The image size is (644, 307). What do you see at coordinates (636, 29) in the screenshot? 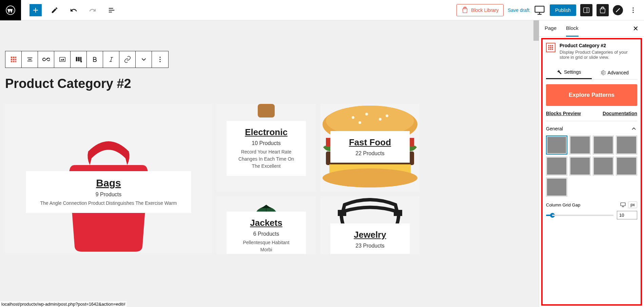
I see `close-sidebar-button: ✕` at bounding box center [636, 29].